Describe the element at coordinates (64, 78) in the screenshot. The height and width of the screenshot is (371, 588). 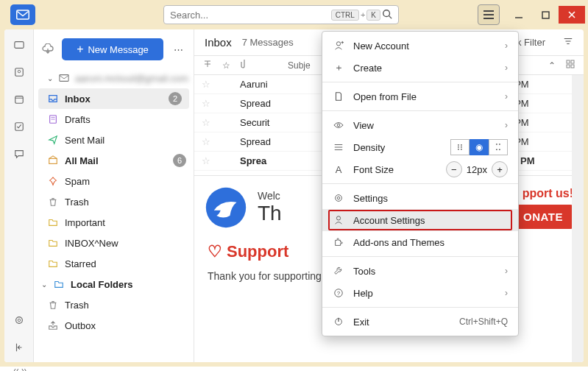
I see `mail-account-icon` at that location.